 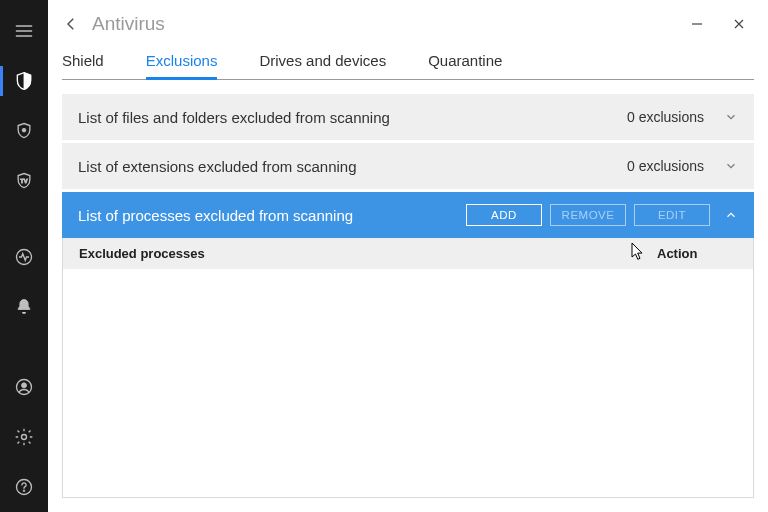 What do you see at coordinates (24, 131) in the screenshot?
I see `nav-privacy` at bounding box center [24, 131].